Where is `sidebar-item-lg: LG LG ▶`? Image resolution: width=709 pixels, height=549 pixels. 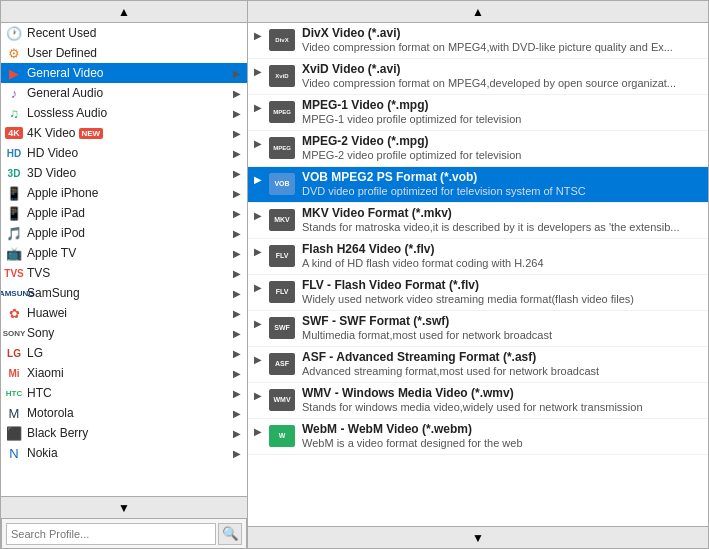 sidebar-item-lg: LG LG ▶ is located at coordinates (124, 353).